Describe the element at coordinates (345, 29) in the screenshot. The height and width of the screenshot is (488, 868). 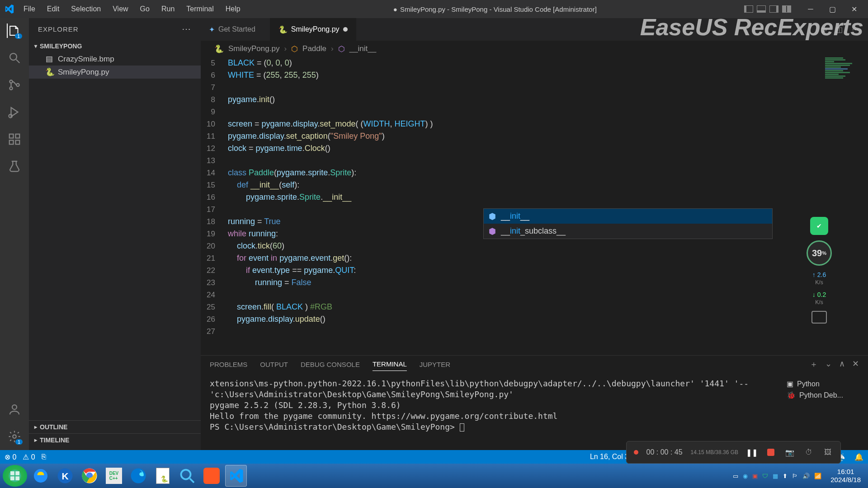
I see `dirty-indicator` at that location.